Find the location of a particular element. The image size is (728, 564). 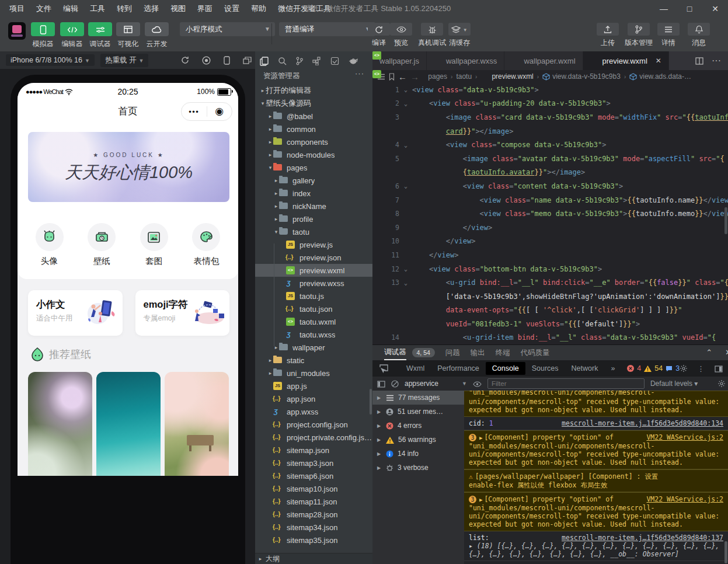

split-editor-icon is located at coordinates (699, 61).